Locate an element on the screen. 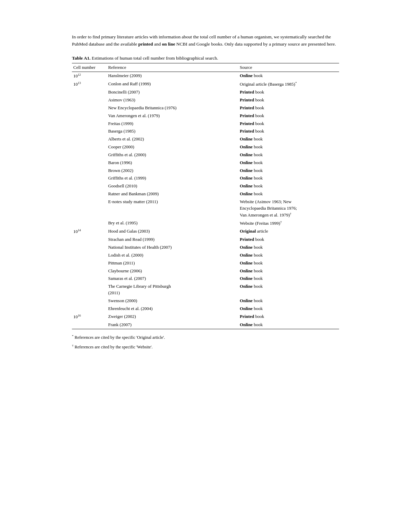 The image size is (411, 532). table-row: Griffiths et al. (1999)Online book is located at coordinates (206, 178).